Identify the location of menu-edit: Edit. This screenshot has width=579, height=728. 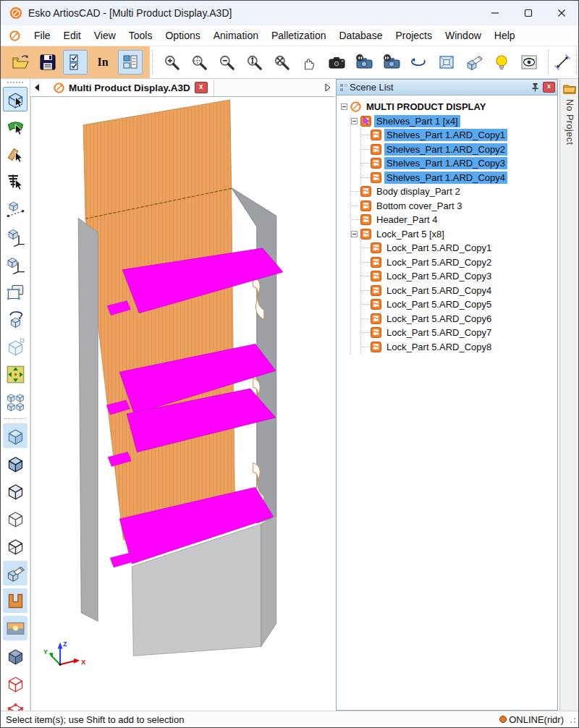
(72, 35).